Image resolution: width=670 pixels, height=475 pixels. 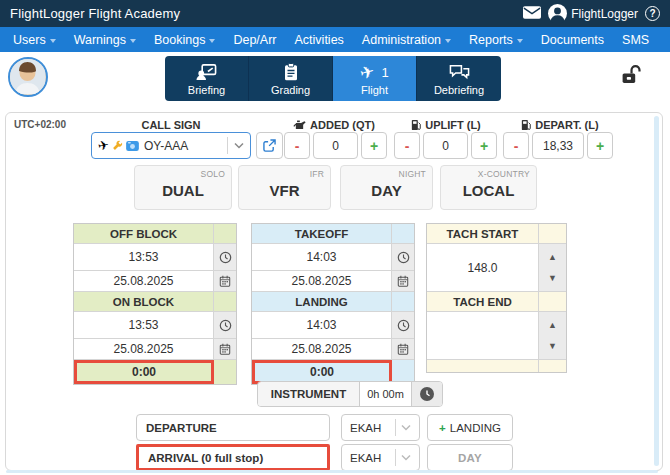 I want to click on mail-icon, so click(x=532, y=14).